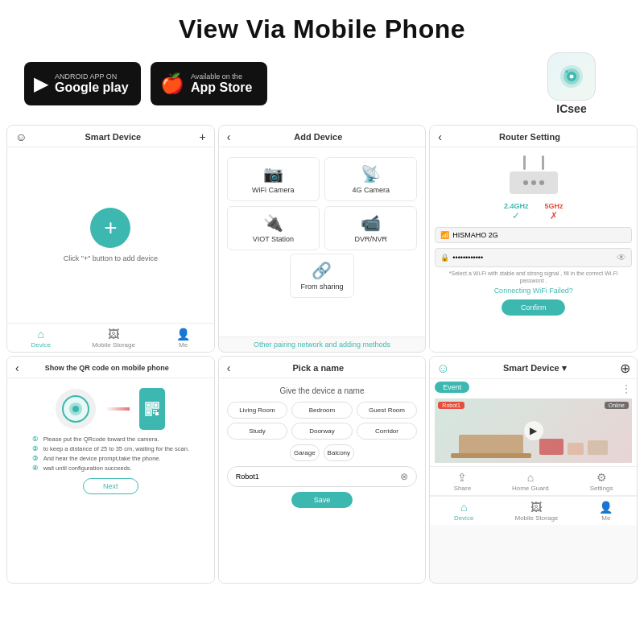 The height and width of the screenshot is (644, 644). Describe the element at coordinates (209, 84) in the screenshot. I see `app-store-badge: 🍎 Available on the App Store` at that location.